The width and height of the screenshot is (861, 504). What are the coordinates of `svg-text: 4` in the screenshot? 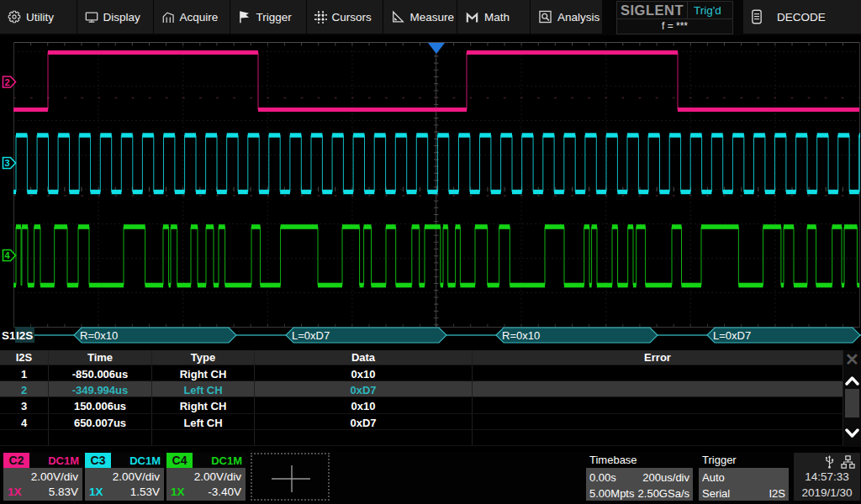 It's located at (7, 255).